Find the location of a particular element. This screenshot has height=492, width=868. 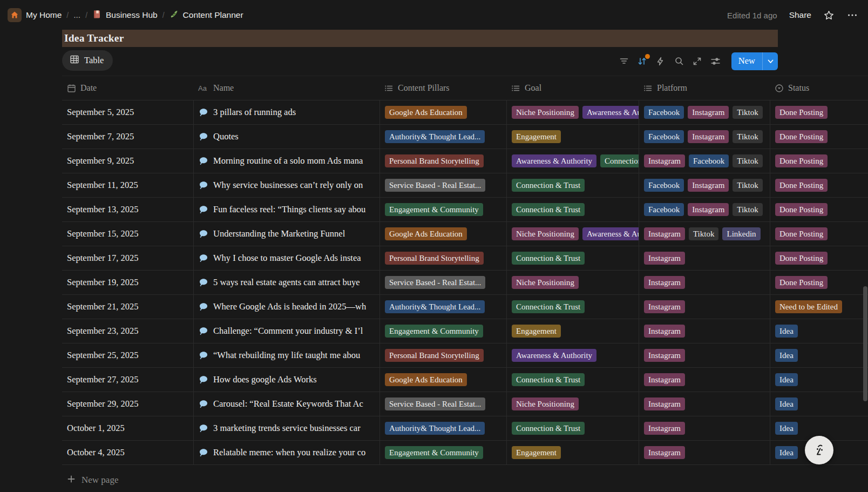

name-cell: 3 marketing trends service businesses ca… is located at coordinates (286, 428).